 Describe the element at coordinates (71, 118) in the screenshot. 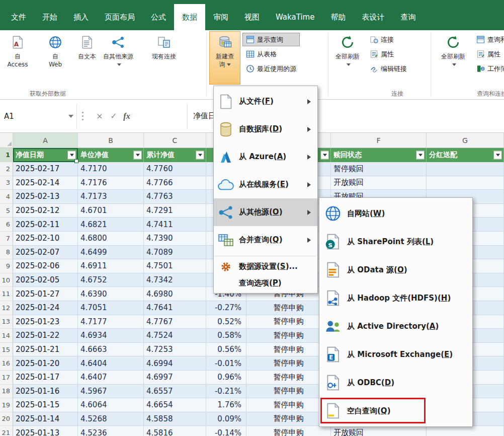

I see `name-box-caret-icon` at that location.